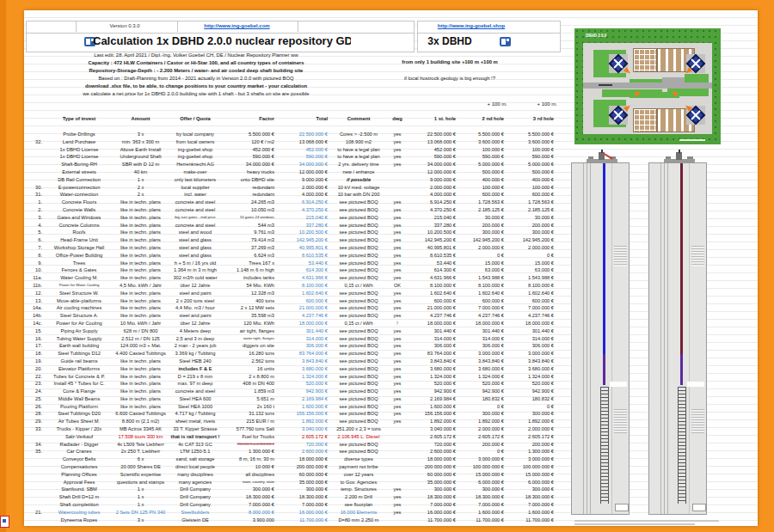  I want to click on cell-type-of-invest: Piping Air Supply, so click(79, 332).